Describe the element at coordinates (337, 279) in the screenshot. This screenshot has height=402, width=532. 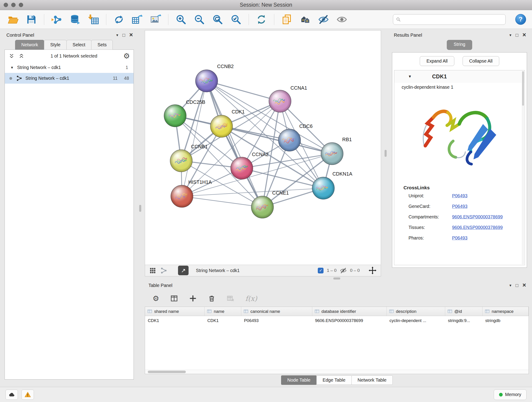
I see `horizontal-splitter` at that location.